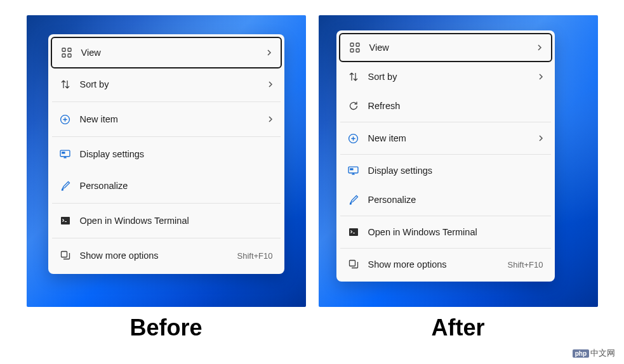 The width and height of the screenshot is (624, 364). Describe the element at coordinates (458, 328) in the screenshot. I see `after-caption: After` at that location.